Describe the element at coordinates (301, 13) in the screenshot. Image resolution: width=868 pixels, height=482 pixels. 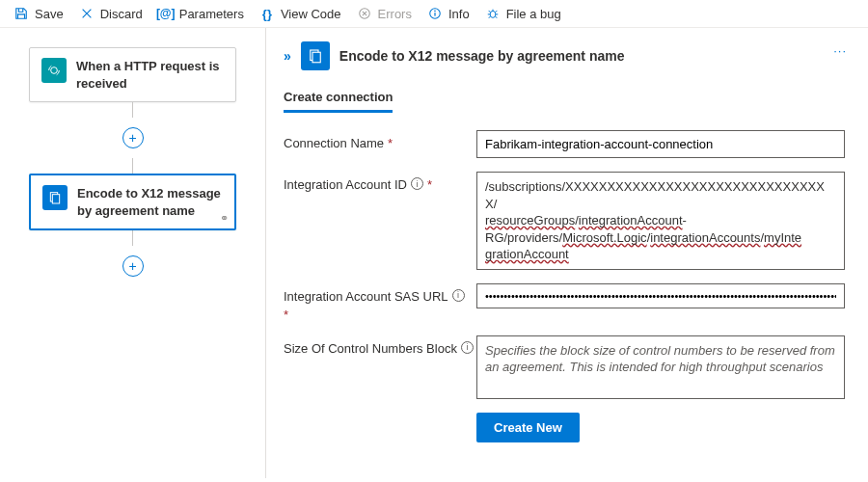
I see `viewcode-button: {} View Code` at that location.